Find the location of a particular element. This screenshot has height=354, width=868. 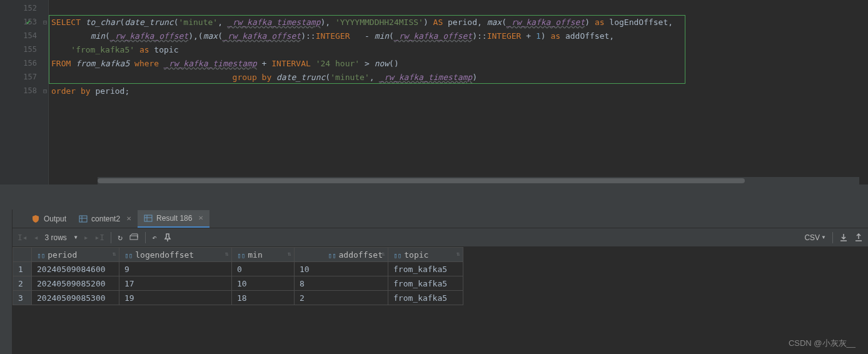

chevron-down-icon: ▼ is located at coordinates (76, 238).